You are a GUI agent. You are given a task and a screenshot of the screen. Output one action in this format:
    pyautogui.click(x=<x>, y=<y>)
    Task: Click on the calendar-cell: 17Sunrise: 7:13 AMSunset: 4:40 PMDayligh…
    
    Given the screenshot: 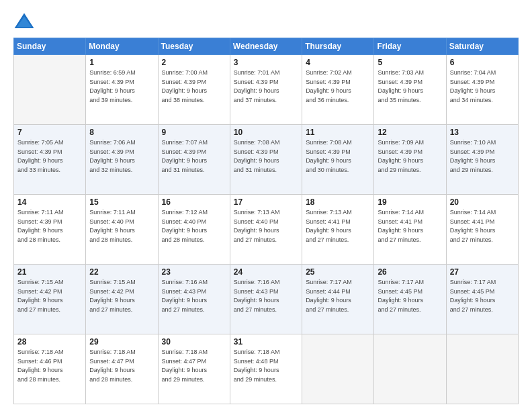 What is the action you would take?
    pyautogui.click(x=266, y=230)
    